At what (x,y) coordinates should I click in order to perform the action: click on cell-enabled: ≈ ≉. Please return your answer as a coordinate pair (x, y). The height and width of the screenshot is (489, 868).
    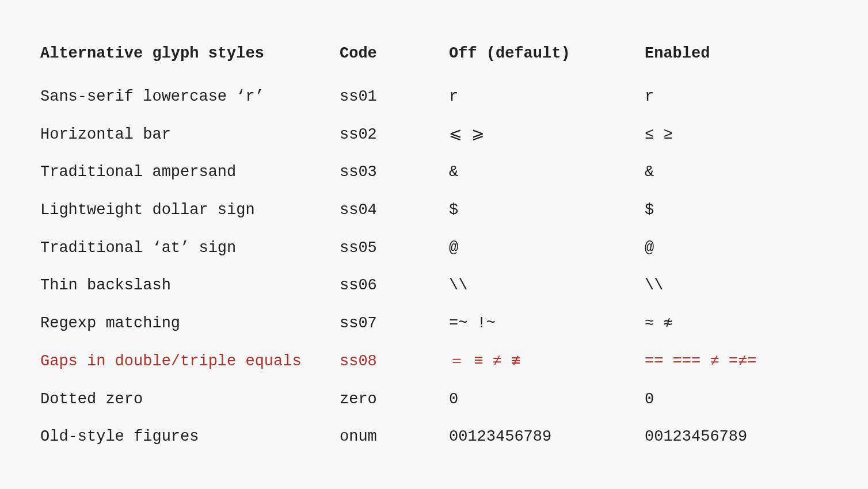
    Looking at the image, I should click on (736, 324).